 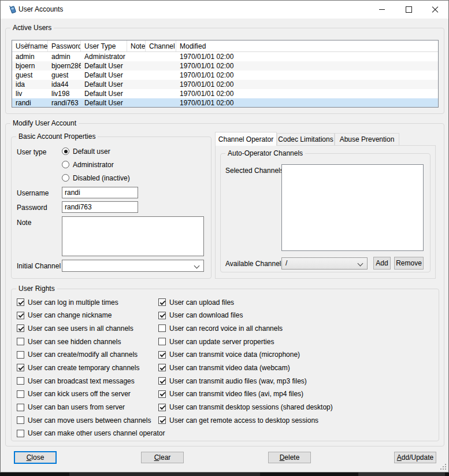 I want to click on user-right-label: User can transmit audio files (wav, mp3 …, so click(x=238, y=381).